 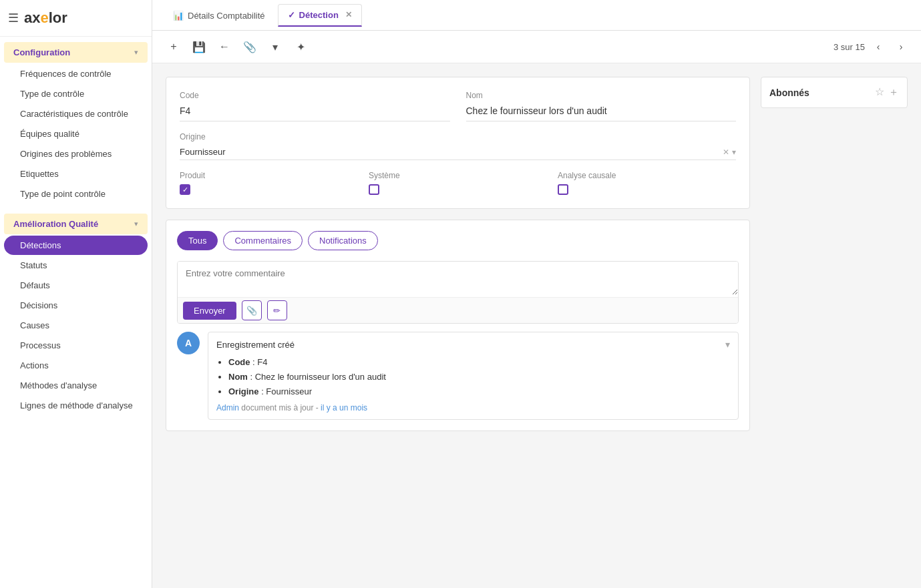 What do you see at coordinates (320, 15) in the screenshot?
I see `tab-detection: ✓ Détection ✕` at bounding box center [320, 15].